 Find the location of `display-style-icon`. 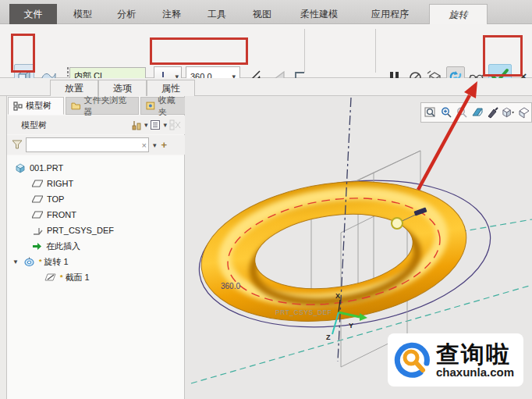

display-style-icon is located at coordinates (509, 112).